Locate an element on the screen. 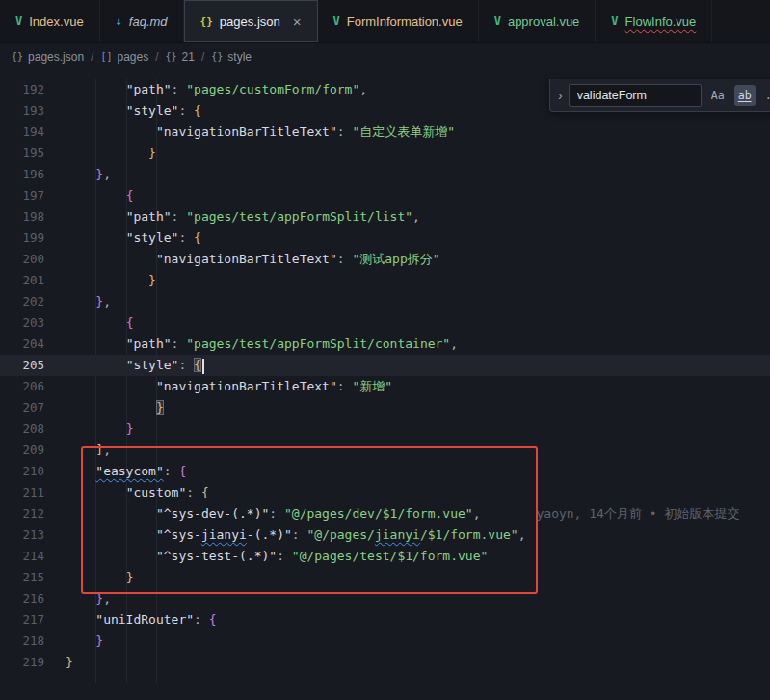 This screenshot has height=700, width=770. token: jianyi is located at coordinates (224, 534).